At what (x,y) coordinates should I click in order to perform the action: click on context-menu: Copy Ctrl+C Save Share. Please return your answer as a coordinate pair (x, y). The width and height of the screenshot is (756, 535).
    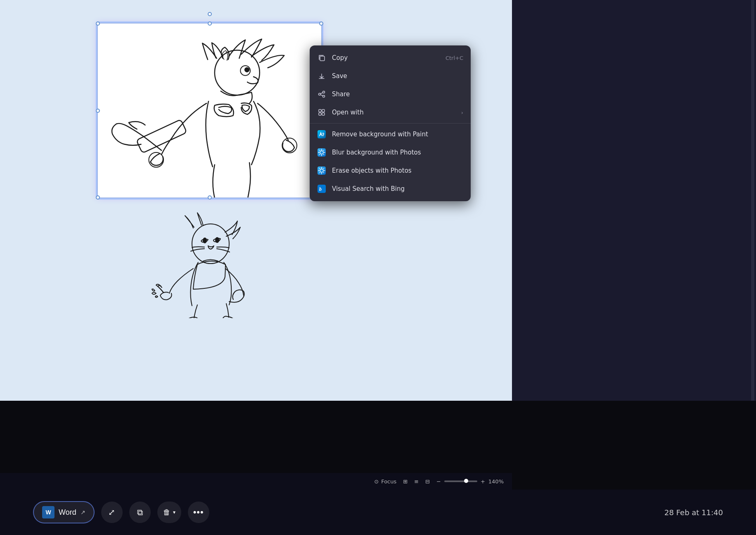
    Looking at the image, I should click on (390, 123).